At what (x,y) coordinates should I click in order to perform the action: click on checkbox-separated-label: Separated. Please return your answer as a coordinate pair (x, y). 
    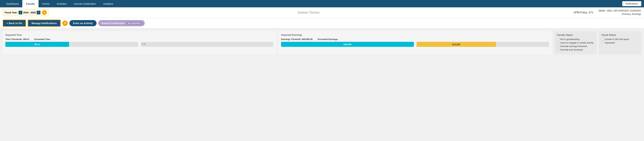
    Looking at the image, I should click on (610, 43).